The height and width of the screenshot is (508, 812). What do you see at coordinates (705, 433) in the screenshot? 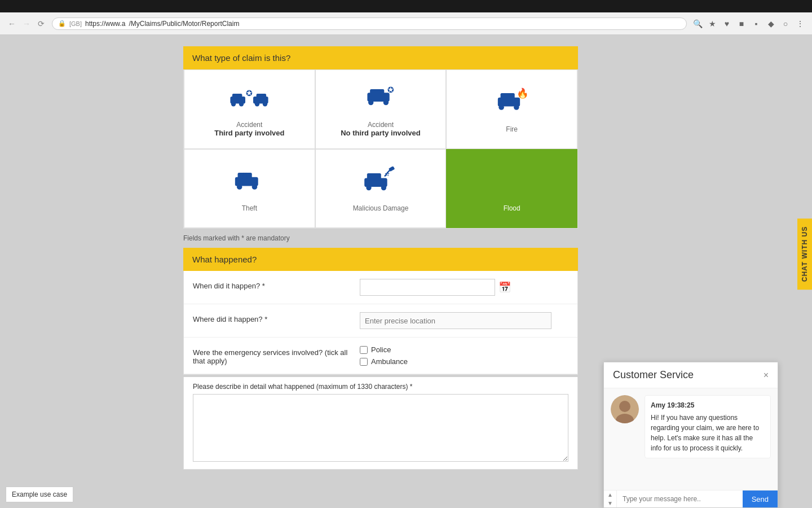
I see `chat-message-text: Hi! If you have any questions regarding …` at bounding box center [705, 433].